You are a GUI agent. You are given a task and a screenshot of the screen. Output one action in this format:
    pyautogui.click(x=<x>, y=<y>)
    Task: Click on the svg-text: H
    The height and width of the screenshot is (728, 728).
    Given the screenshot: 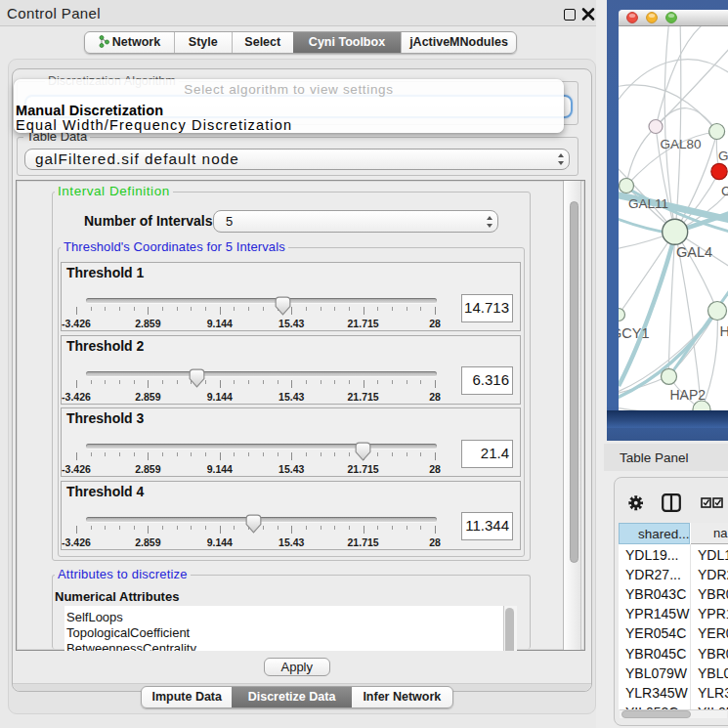 What is the action you would take?
    pyautogui.click(x=724, y=331)
    